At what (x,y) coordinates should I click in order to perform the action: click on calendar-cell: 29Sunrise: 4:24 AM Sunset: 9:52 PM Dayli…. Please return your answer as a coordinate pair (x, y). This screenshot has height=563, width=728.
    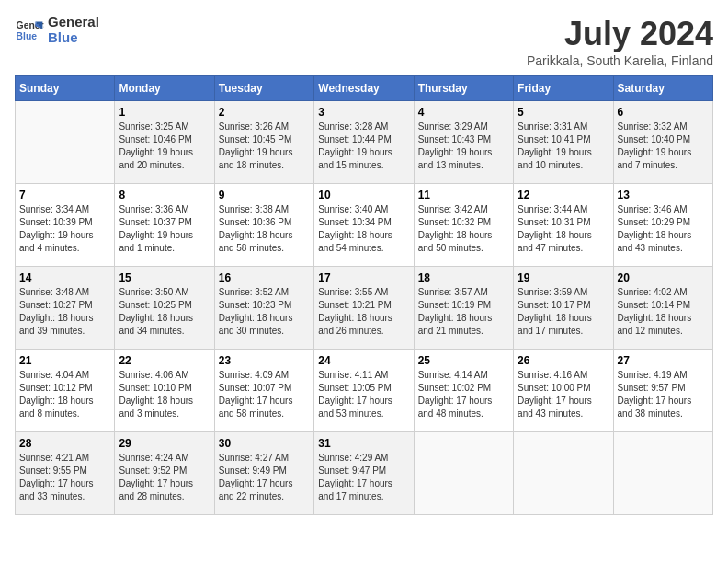
    Looking at the image, I should click on (165, 474).